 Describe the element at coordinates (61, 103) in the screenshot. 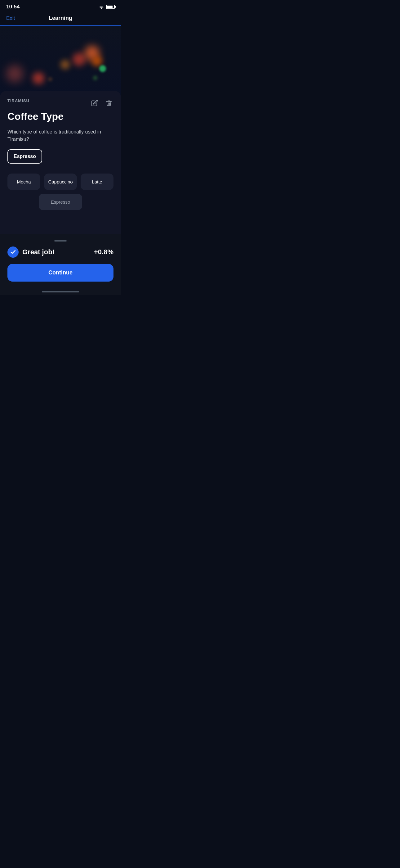

I see `card-header: TIRAMISU` at that location.